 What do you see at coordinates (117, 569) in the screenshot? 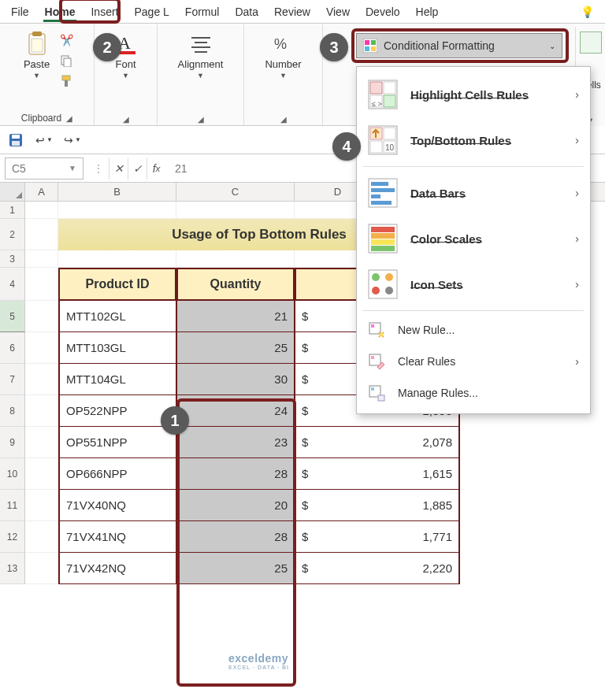
I see `cell-product-id: 71VX42NQ` at bounding box center [117, 569].